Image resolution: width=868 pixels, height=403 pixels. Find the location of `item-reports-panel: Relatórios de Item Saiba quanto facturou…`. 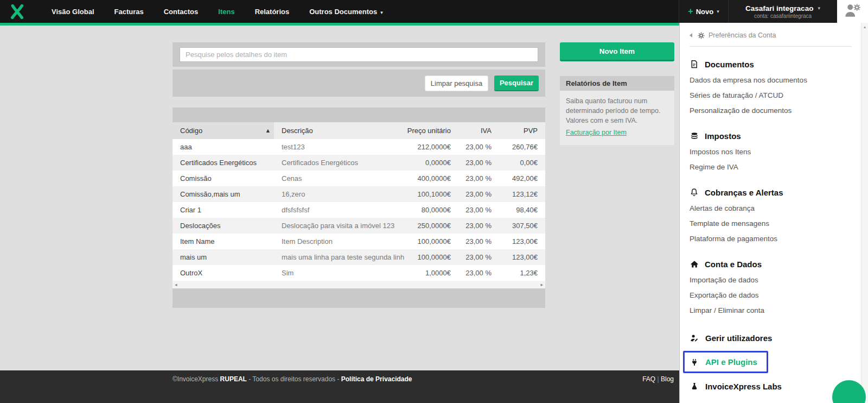

item-reports-panel: Relatórios de Item Saiba quanto facturou… is located at coordinates (617, 111).